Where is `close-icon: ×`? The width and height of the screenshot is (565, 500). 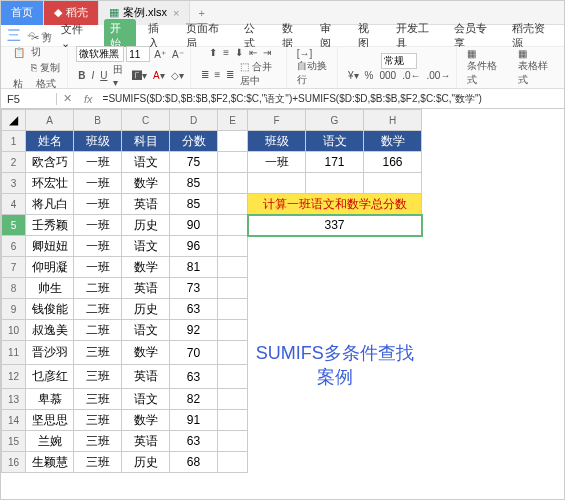
close-icon: × is located at coordinates (176, 13).